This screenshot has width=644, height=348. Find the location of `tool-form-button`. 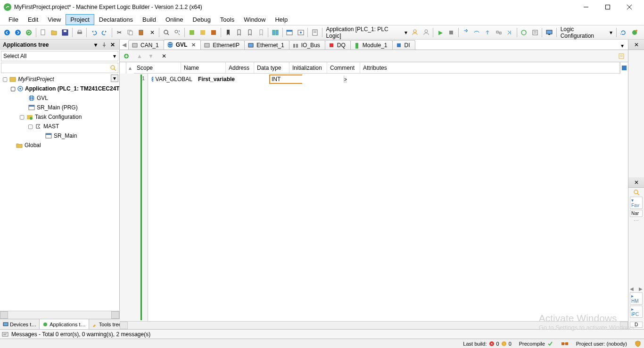

tool-form-button is located at coordinates (315, 33).